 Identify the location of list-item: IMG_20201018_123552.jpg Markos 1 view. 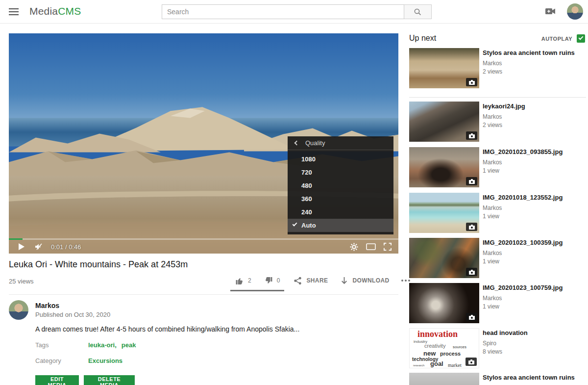
(498, 213).